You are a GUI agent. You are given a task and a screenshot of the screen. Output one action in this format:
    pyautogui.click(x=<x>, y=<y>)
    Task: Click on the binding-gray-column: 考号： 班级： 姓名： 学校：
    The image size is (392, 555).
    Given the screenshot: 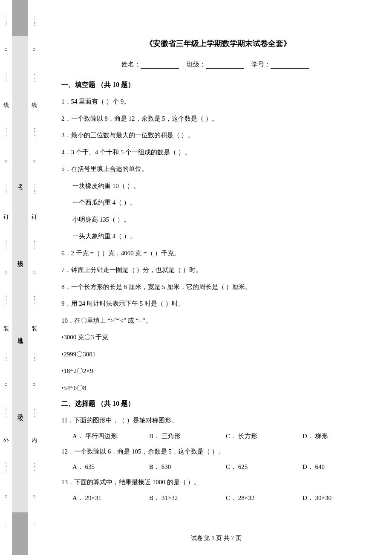 What is the action you would take?
    pyautogui.click(x=20, y=278)
    